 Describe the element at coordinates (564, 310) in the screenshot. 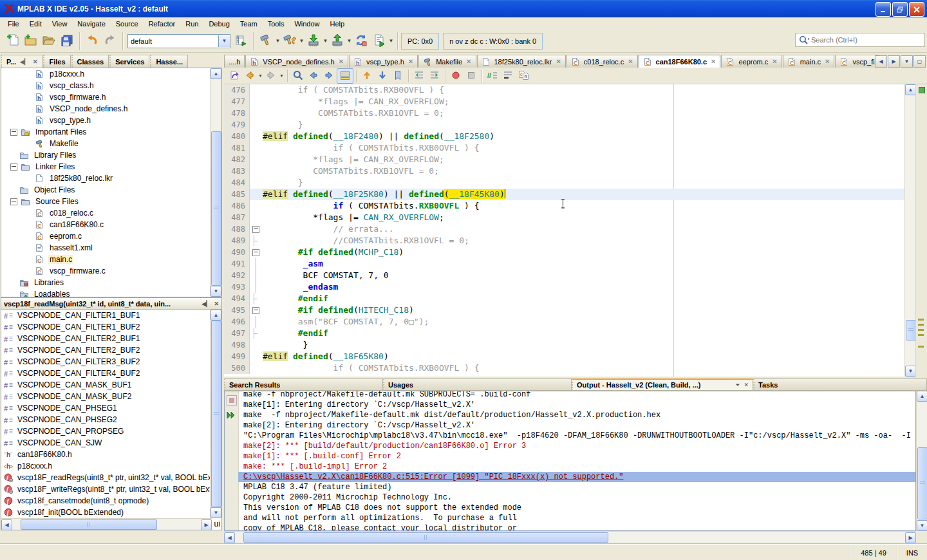

I see `code-line-495: 495 #if defined(HITECH_C18)` at that location.